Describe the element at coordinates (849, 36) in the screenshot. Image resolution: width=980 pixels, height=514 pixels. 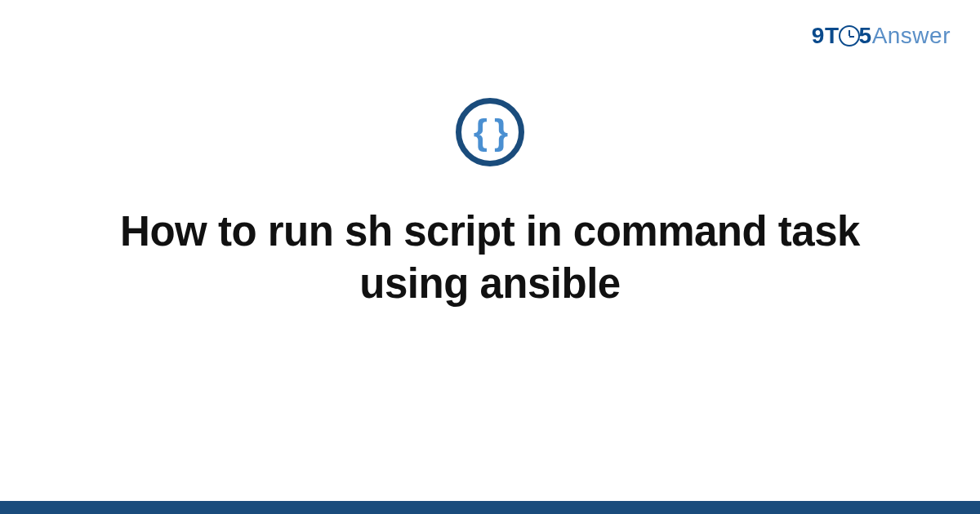
I see `clock-icon` at that location.